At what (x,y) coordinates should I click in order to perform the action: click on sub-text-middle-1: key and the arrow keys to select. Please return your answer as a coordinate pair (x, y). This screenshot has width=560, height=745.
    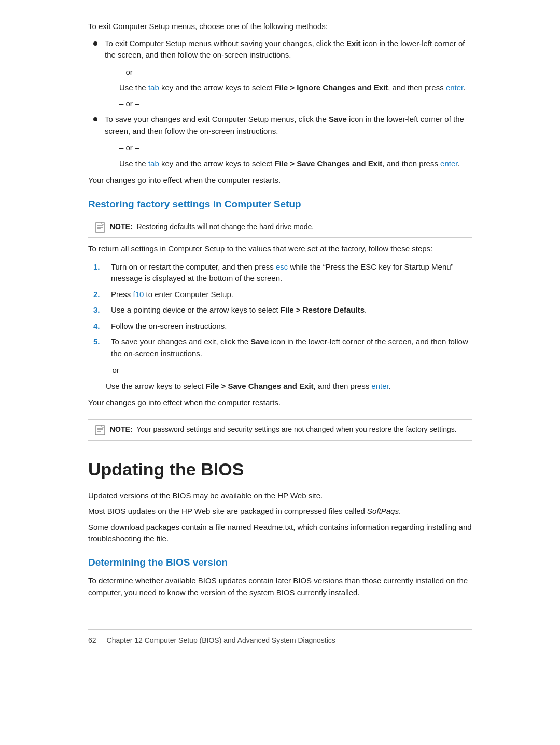
    Looking at the image, I should click on (217, 87).